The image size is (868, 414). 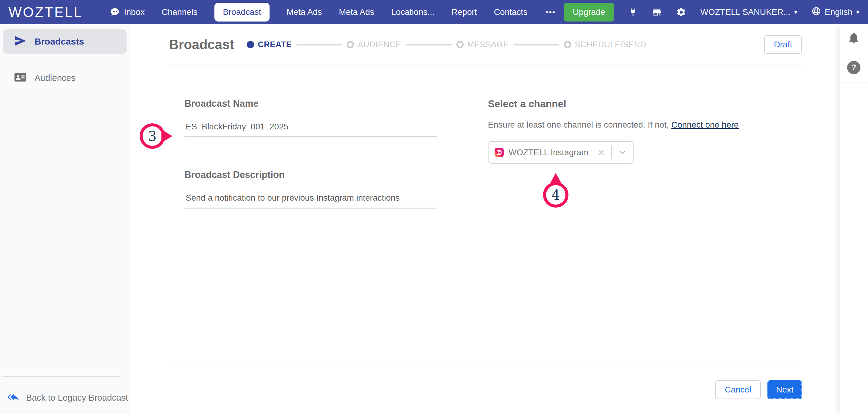 I want to click on annotation-pointer-up, so click(x=556, y=179).